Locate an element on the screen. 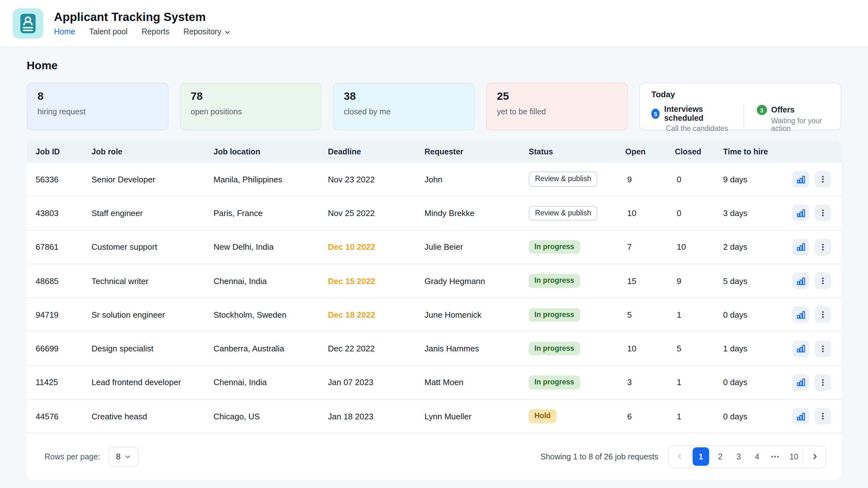  interviews-subtext: Call the candidates is located at coordinates (698, 128).